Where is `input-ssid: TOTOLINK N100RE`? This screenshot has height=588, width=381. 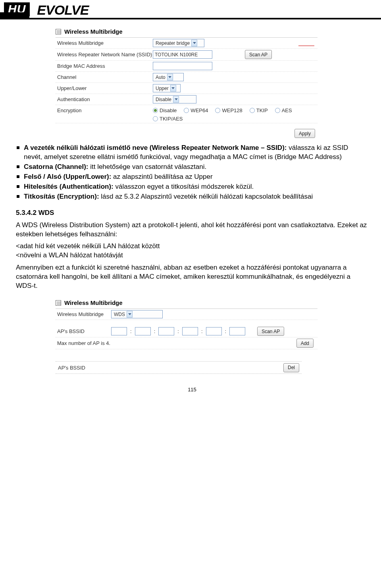
input-ssid: TOTOLINK N100RE is located at coordinates (183, 55).